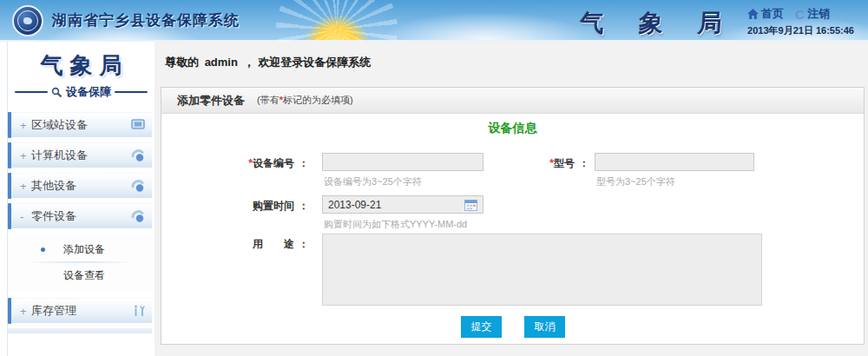 The width and height of the screenshot is (868, 356). What do you see at coordinates (80, 215) in the screenshot?
I see `sidebar-item-parts-equipment: - 零件设备` at bounding box center [80, 215].